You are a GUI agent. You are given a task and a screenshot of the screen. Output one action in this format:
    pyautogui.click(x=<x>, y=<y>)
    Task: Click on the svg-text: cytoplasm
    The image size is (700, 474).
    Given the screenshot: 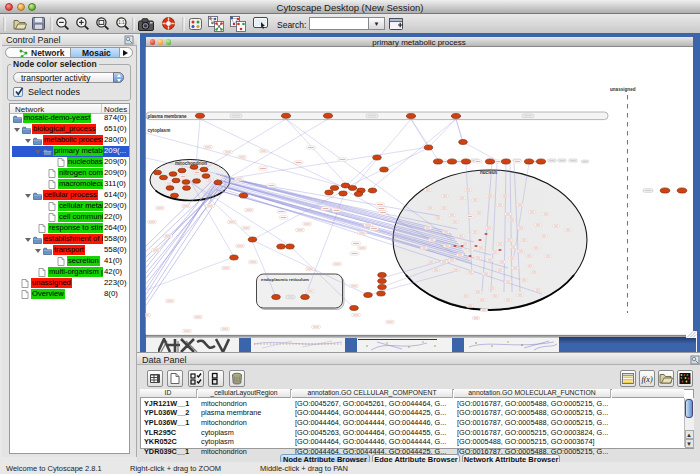 What is the action you would take?
    pyautogui.click(x=160, y=130)
    